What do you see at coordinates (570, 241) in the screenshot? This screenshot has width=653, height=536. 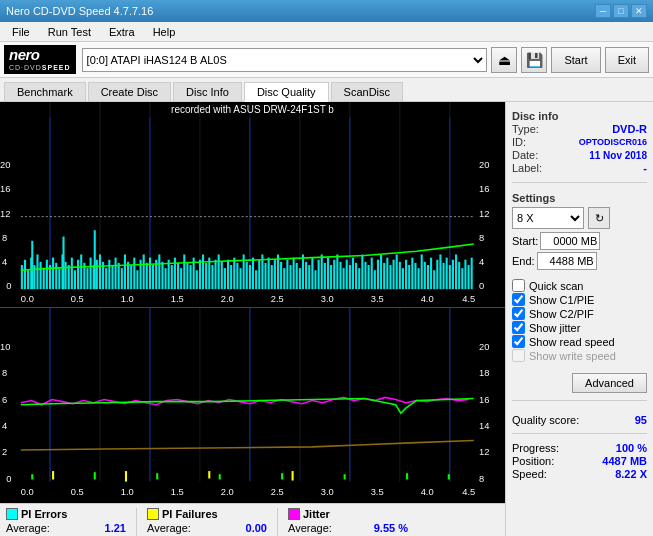 I see `start-input` at bounding box center [570, 241].